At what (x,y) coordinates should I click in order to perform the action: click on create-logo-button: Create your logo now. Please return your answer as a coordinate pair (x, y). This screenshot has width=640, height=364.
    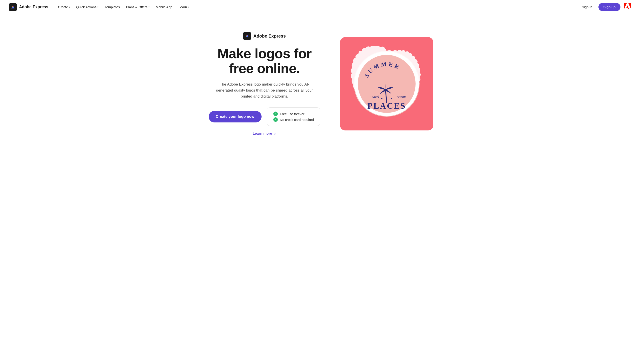
    Looking at the image, I should click on (235, 117).